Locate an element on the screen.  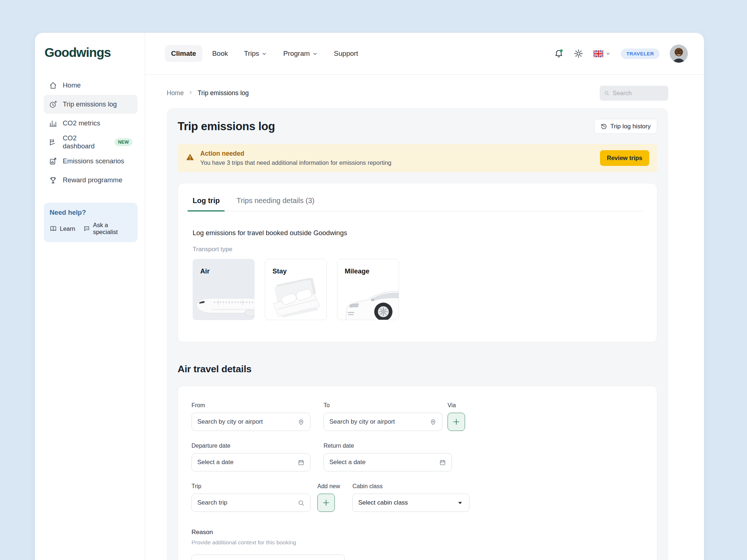
add-new-trip-button is located at coordinates (326, 503).